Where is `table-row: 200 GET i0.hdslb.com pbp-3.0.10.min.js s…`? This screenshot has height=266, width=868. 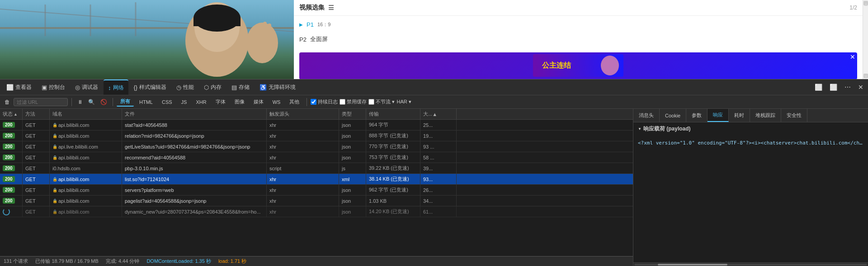 table-row: 200 GET i0.hdslb.com pbp-3.0.10.min.js s… is located at coordinates (316, 168).